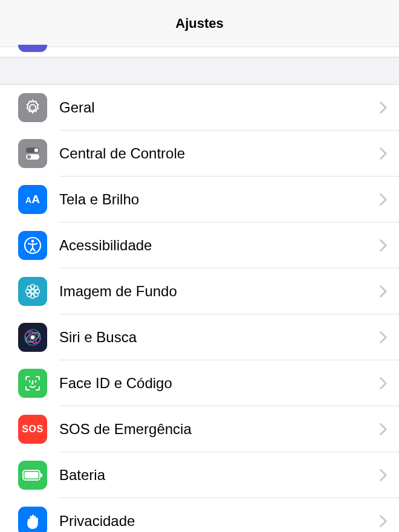 The height and width of the screenshot is (532, 399). What do you see at coordinates (199, 52) in the screenshot?
I see `previous-section-partial` at bounding box center [199, 52].